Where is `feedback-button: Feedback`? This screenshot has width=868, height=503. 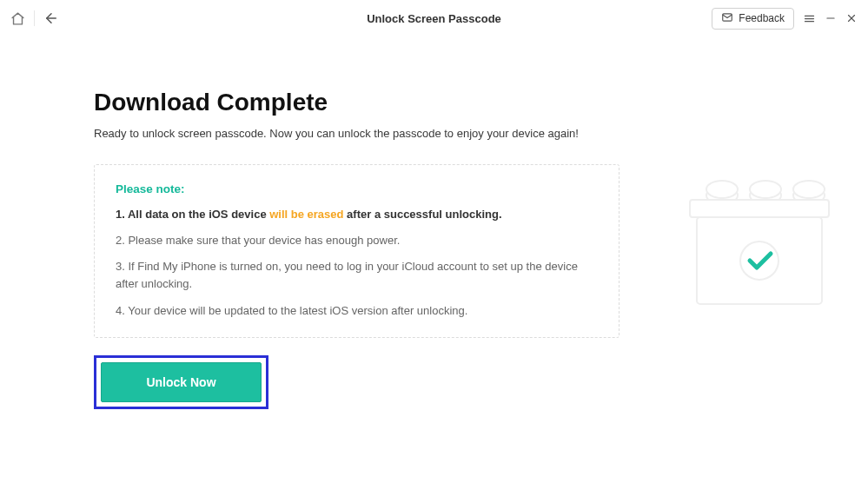
feedback-button: Feedback is located at coordinates (752, 19).